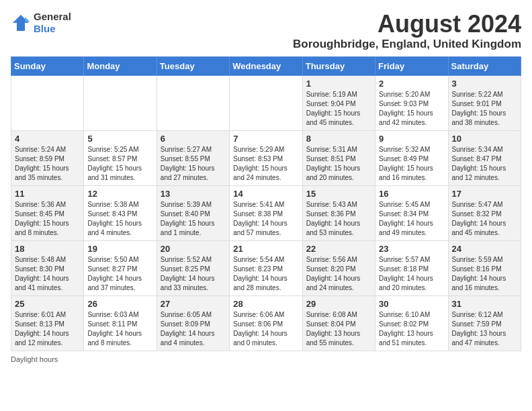 The width and height of the screenshot is (532, 411). Describe the element at coordinates (266, 329) in the screenshot. I see `day-info: Sunrise: 6:06 AM Sunset: 8:06 PM Dayligh…` at that location.